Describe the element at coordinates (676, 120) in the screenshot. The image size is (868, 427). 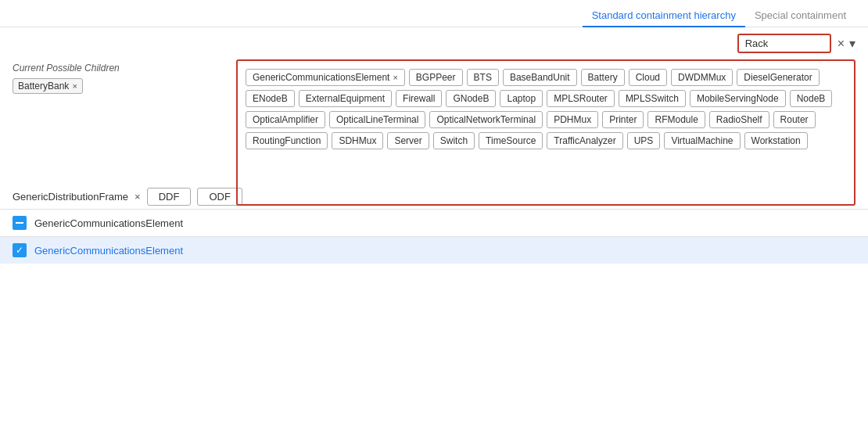
I see `list-item: RFModule` at that location.